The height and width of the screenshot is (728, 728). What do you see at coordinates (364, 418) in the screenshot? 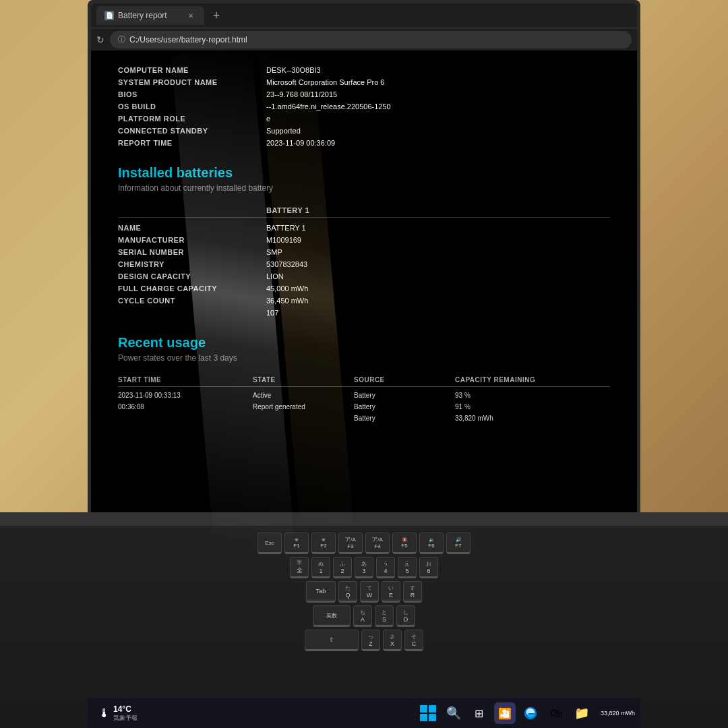
I see `usage-row-2: Battery 33,820 mWh` at bounding box center [364, 418].